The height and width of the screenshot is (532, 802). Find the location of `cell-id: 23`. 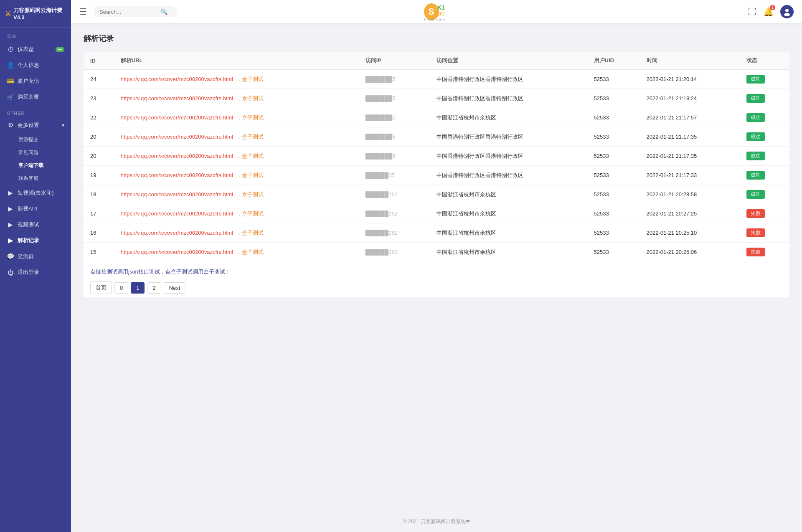

cell-id: 23 is located at coordinates (99, 99).